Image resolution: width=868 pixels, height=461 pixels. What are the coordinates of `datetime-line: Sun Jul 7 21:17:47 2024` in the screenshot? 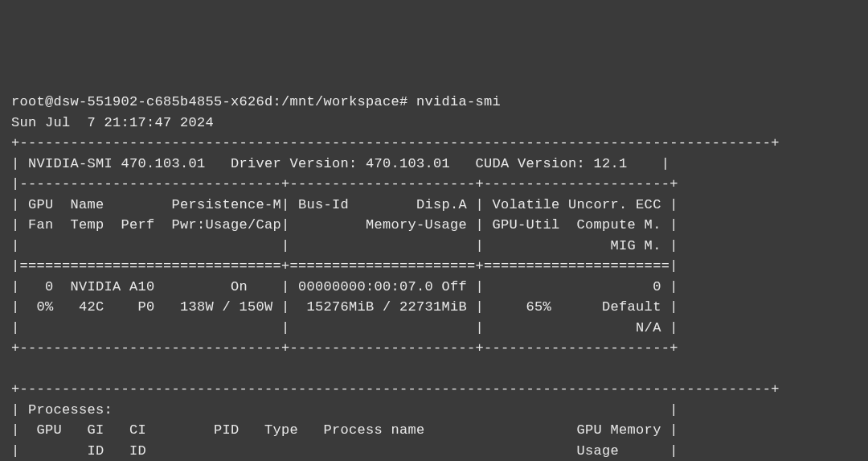 It's located at (113, 122).